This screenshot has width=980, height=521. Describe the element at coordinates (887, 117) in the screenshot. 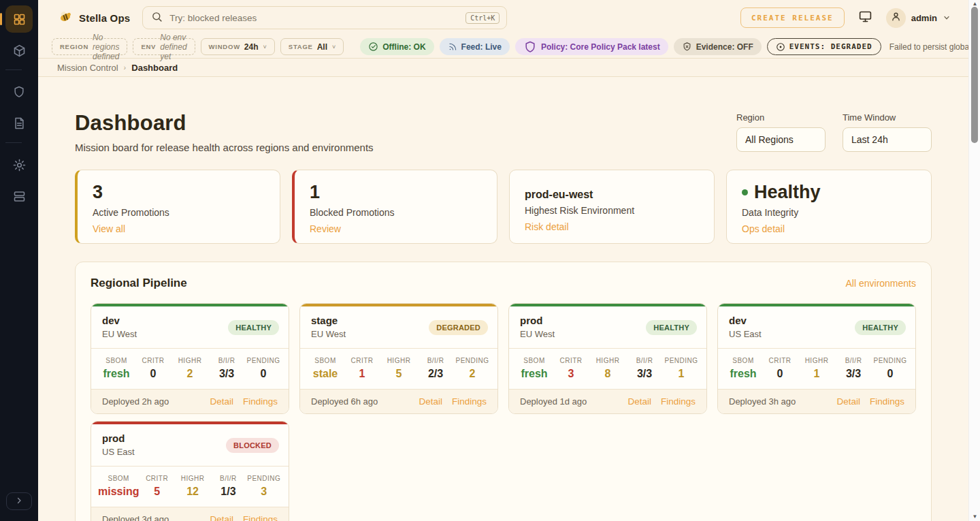

I see `time-window-filter-label: Time Window` at that location.